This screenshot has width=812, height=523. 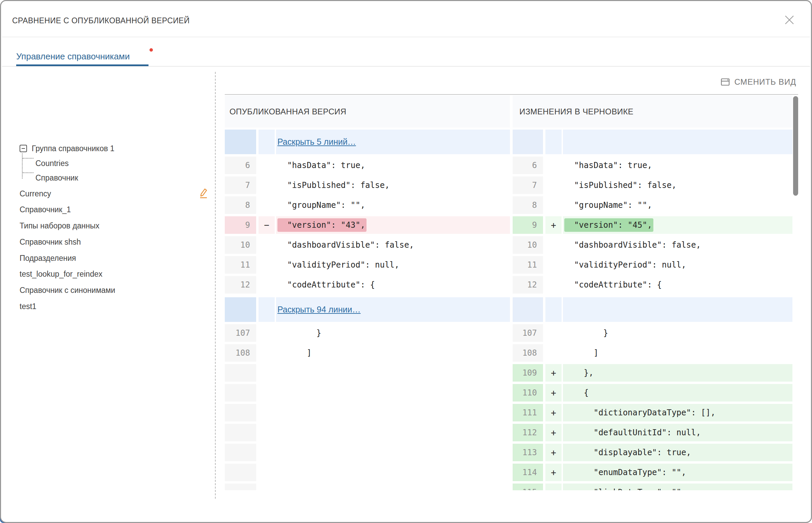 I want to click on line-number-cell: 111, so click(x=528, y=413).